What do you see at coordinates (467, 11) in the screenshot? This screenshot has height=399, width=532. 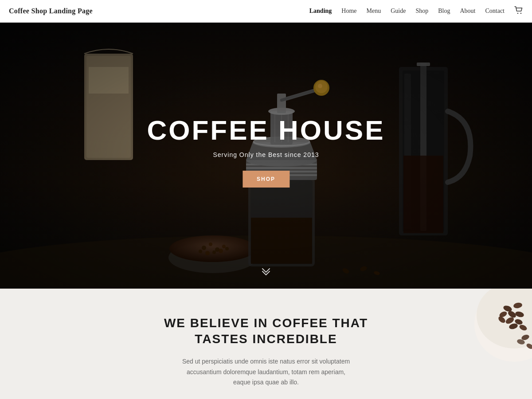 I see `nav-item-about: About` at bounding box center [467, 11].